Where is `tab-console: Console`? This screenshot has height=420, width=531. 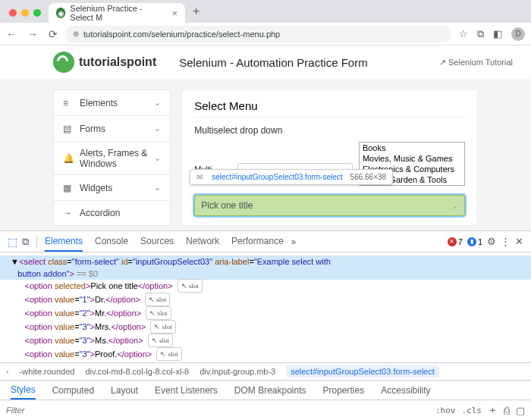
tab-console: Console is located at coordinates (112, 241).